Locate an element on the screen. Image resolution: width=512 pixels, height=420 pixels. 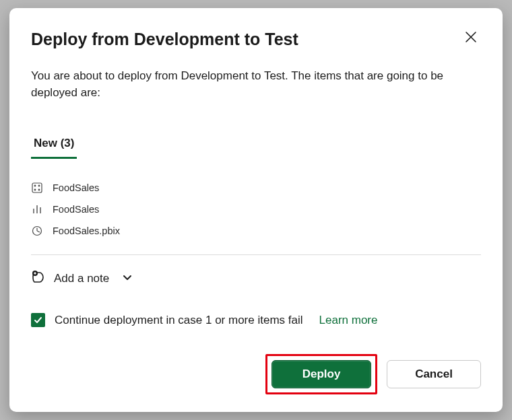
continue-on-fail-checkbox is located at coordinates (38, 320).